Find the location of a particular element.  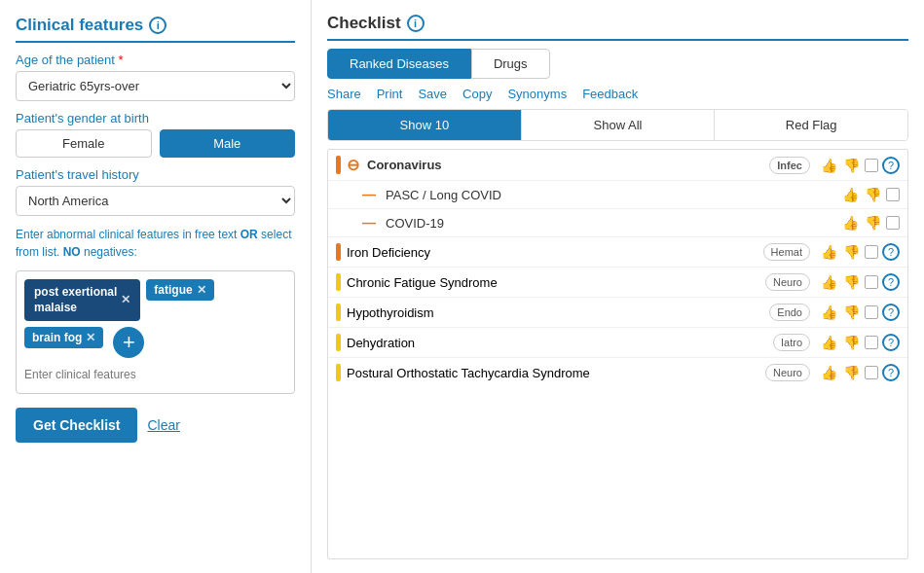

badge-neuro-pots: Neuro is located at coordinates (788, 373).